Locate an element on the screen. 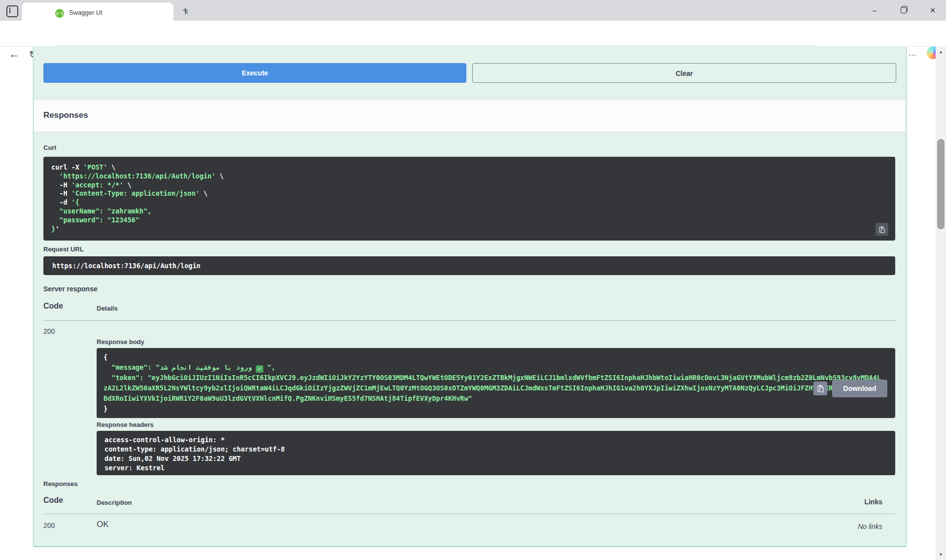  details-column-header: Details is located at coordinates (107, 309).